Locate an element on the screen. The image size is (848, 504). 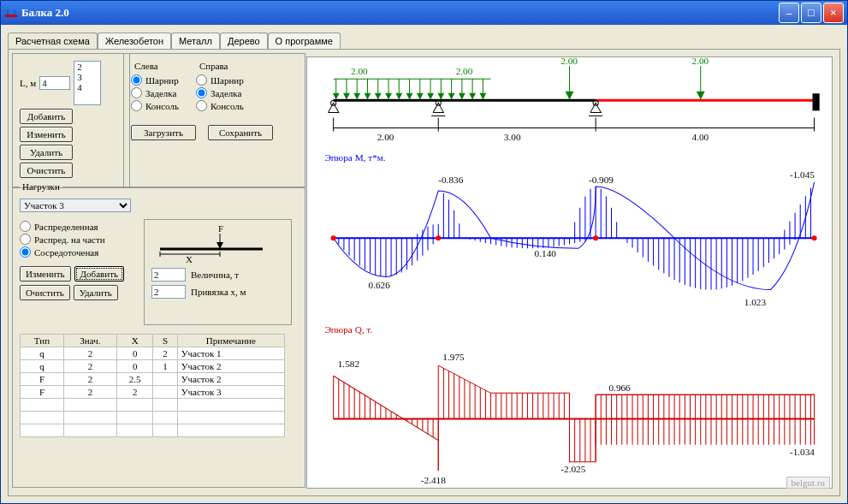
col-type: Тип is located at coordinates (43, 341).